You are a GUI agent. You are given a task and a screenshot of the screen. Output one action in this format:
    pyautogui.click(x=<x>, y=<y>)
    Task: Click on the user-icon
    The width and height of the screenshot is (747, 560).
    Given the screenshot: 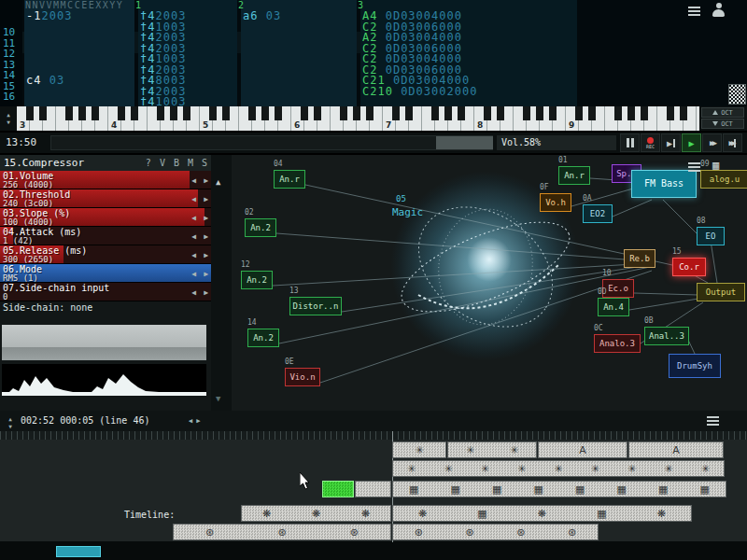 What is the action you would take?
    pyautogui.click(x=719, y=10)
    